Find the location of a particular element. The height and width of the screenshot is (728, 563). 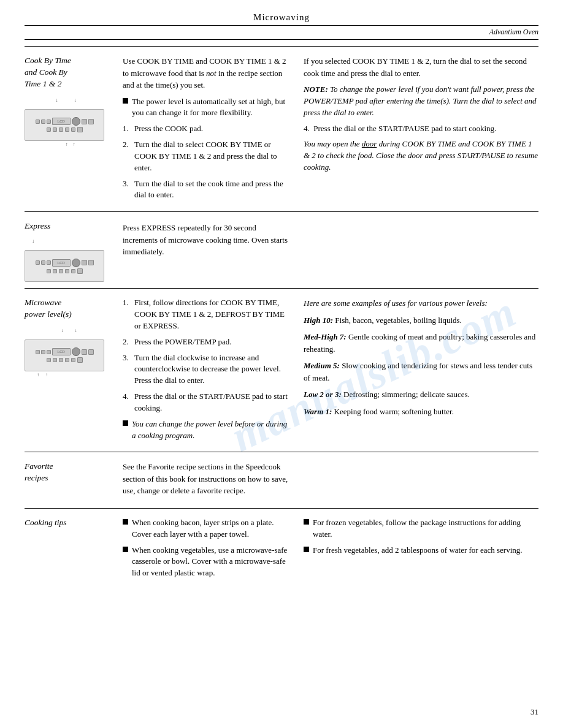

cook-by-time-right-intro: If you selected COOK BY TIME 1 & 2, turn… is located at coordinates (421, 67).